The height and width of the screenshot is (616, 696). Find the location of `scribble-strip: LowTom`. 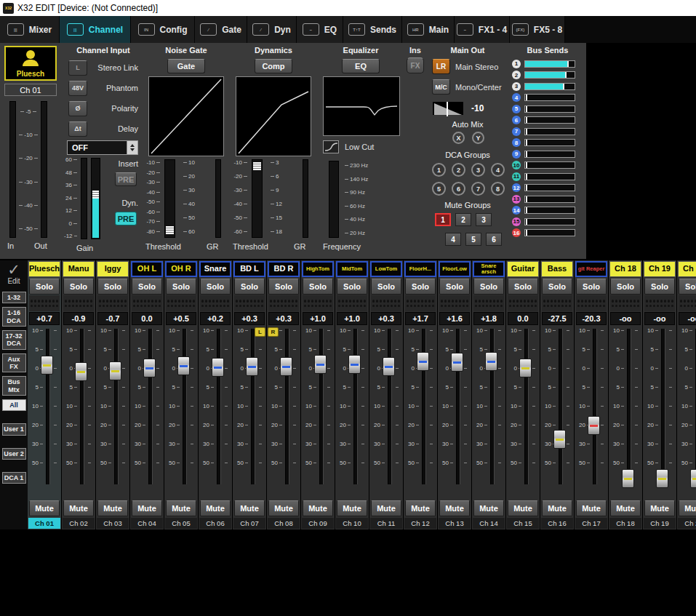

scribble-strip: LowTom is located at coordinates (386, 269).